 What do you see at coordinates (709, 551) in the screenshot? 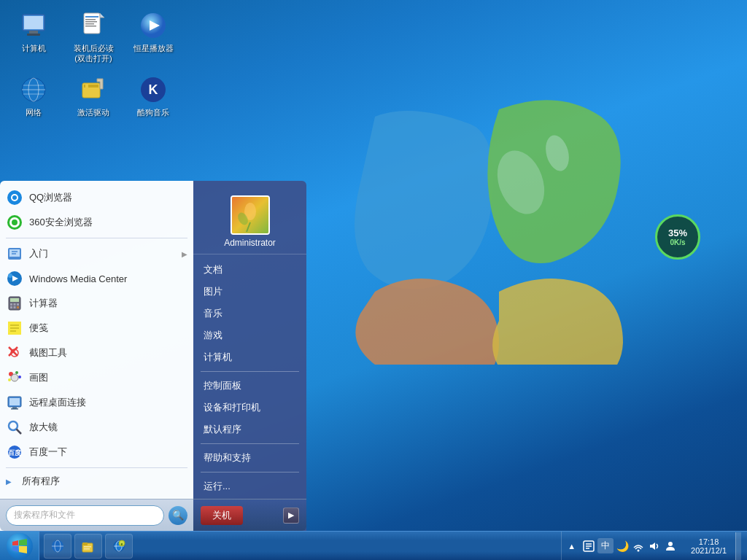
I see `clock-date: 2021/12/1` at bounding box center [709, 551].